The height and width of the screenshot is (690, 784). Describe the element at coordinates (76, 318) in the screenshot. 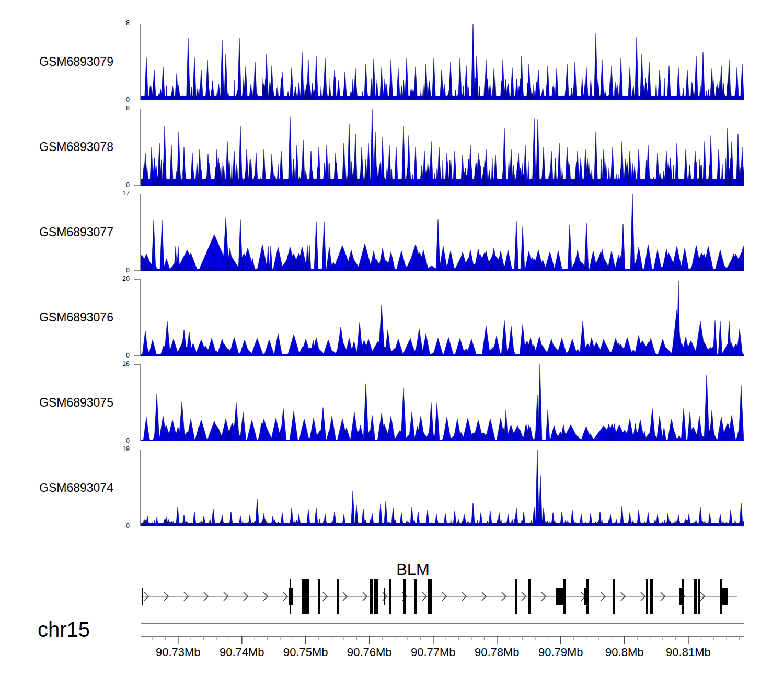

I see `track-label: GSM6893076` at that location.